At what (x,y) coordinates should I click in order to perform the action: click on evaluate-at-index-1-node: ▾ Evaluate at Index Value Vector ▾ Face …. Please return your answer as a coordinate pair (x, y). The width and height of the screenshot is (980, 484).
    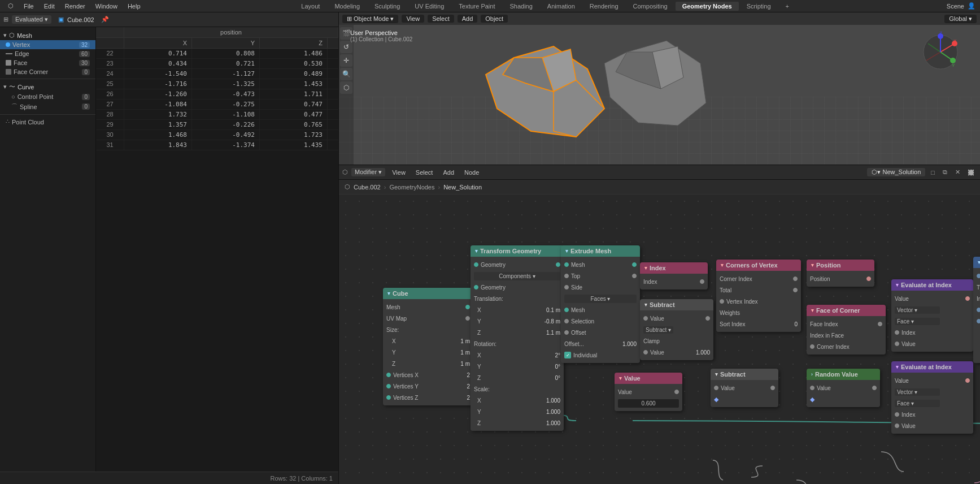
    Looking at the image, I should click on (932, 316).